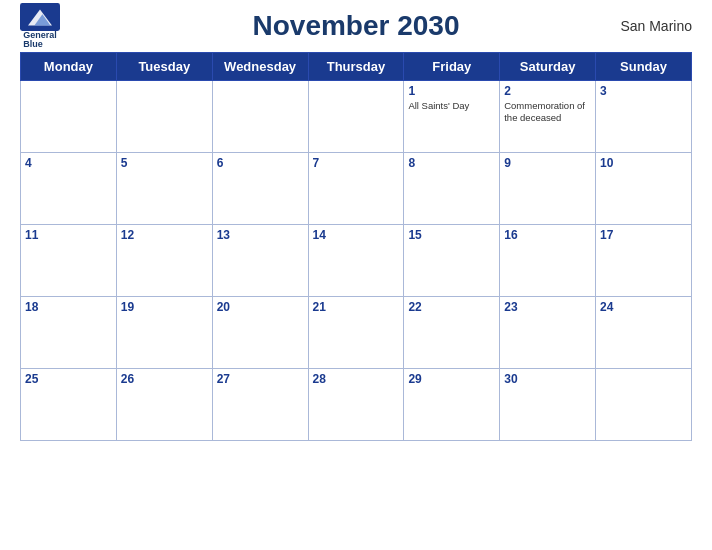 The height and width of the screenshot is (550, 712). Describe the element at coordinates (656, 26) in the screenshot. I see `country-label: San Marino` at that location.